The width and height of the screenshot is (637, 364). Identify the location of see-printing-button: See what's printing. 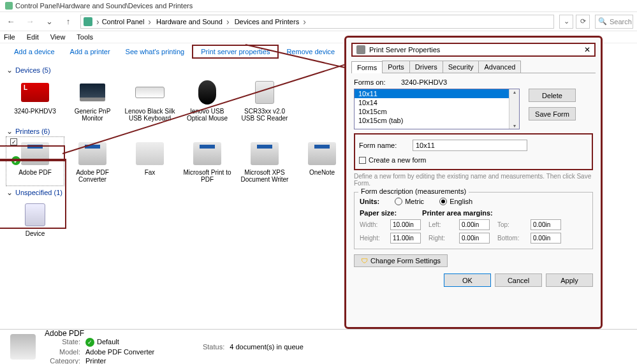
(156, 52).